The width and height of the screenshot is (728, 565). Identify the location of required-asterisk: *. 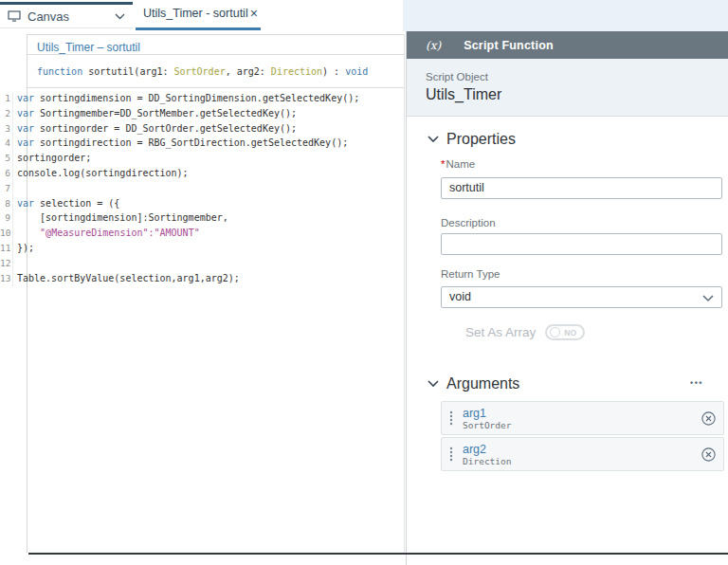
(443, 164).